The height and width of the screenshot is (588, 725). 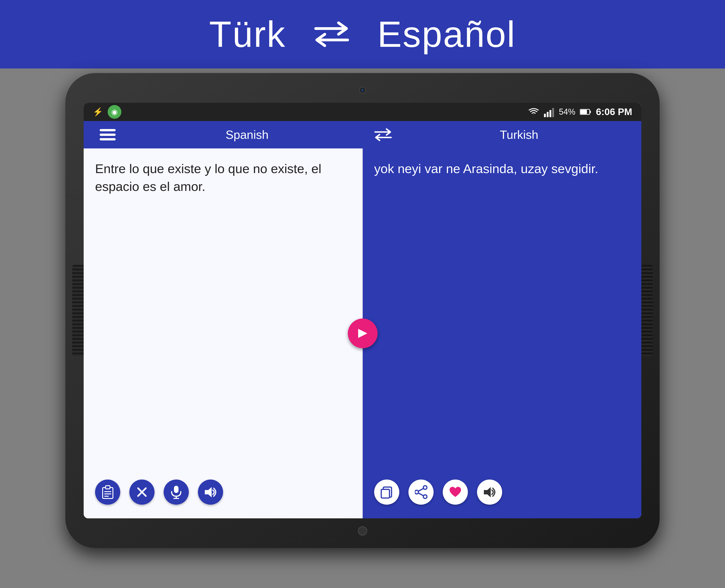 I want to click on header-lang-left: Türk, so click(x=247, y=34).